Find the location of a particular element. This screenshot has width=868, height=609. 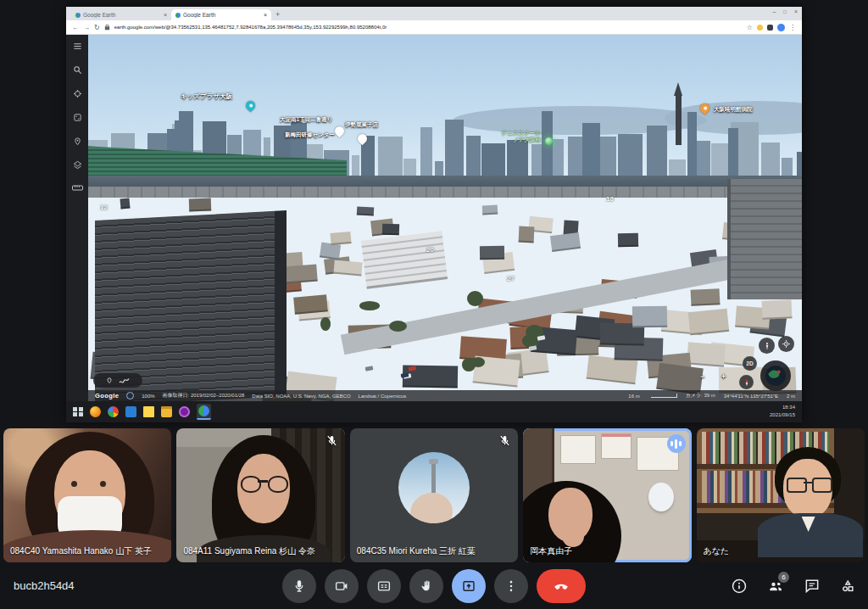

sticky-notes-icon is located at coordinates (149, 412).